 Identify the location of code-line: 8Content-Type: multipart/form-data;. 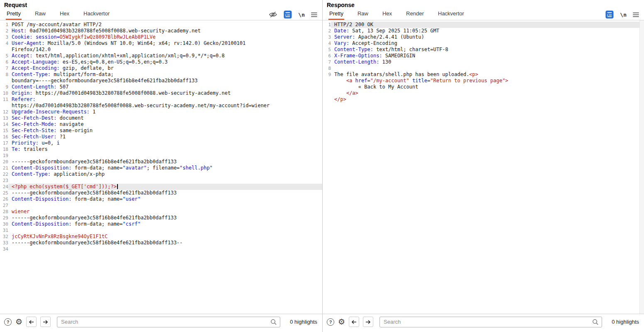
(161, 75).